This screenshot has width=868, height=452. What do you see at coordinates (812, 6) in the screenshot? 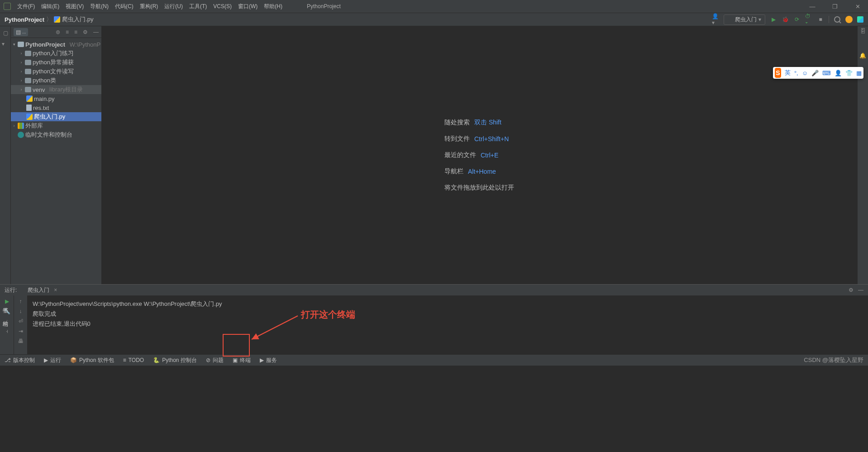
I see `minimize-icon: —` at bounding box center [812, 6].